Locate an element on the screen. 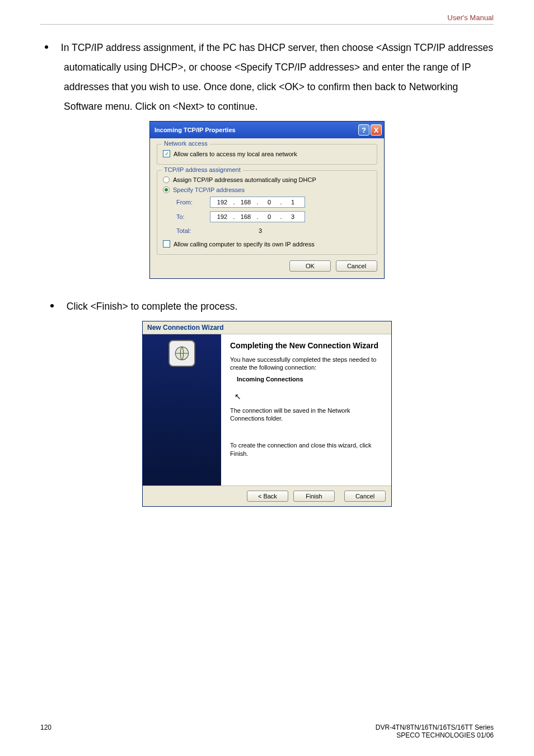 Image resolution: width=534 pixels, height=756 pixels. header-divider is located at coordinates (267, 25).